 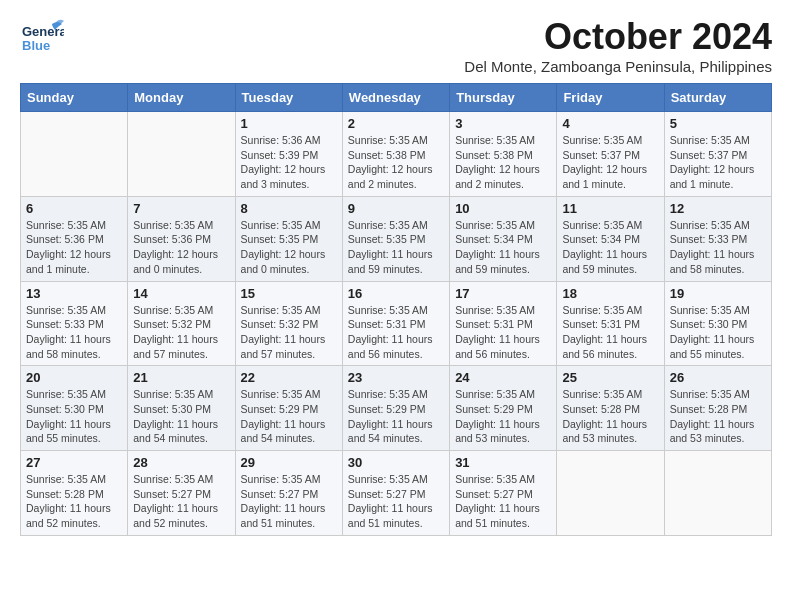 What do you see at coordinates (74, 494) in the screenshot?
I see `calendar-cell: 27Sunrise: 5:35 AM Sunset: 5:28 PM Dayli…` at bounding box center [74, 494].